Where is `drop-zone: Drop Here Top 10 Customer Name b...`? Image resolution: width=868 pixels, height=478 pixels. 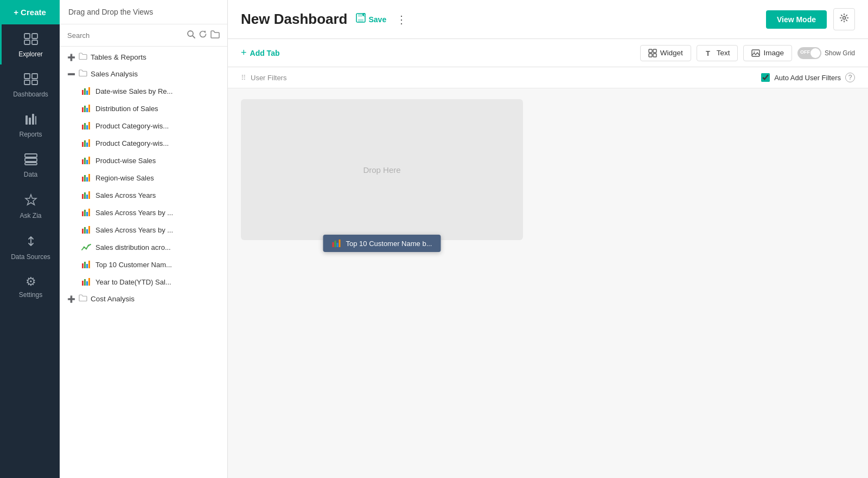
drop-zone: Drop Here Top 10 Customer Name b... is located at coordinates (382, 170).